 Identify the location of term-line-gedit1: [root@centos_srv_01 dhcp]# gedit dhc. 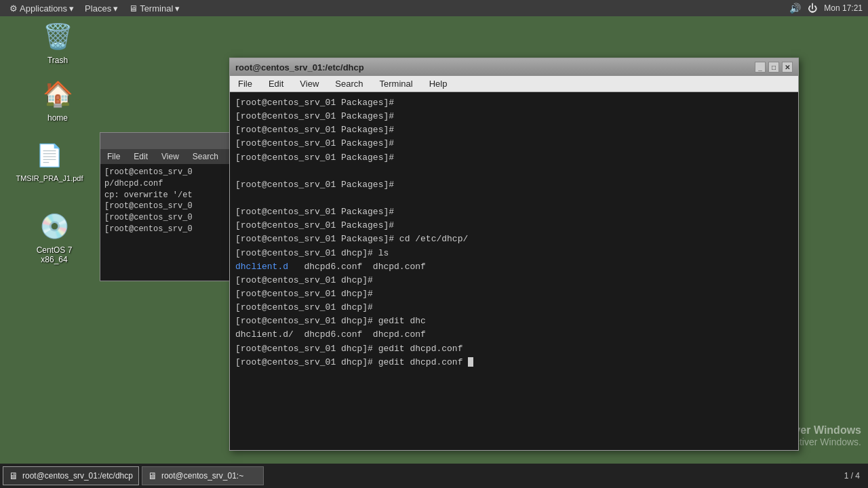
(514, 321).